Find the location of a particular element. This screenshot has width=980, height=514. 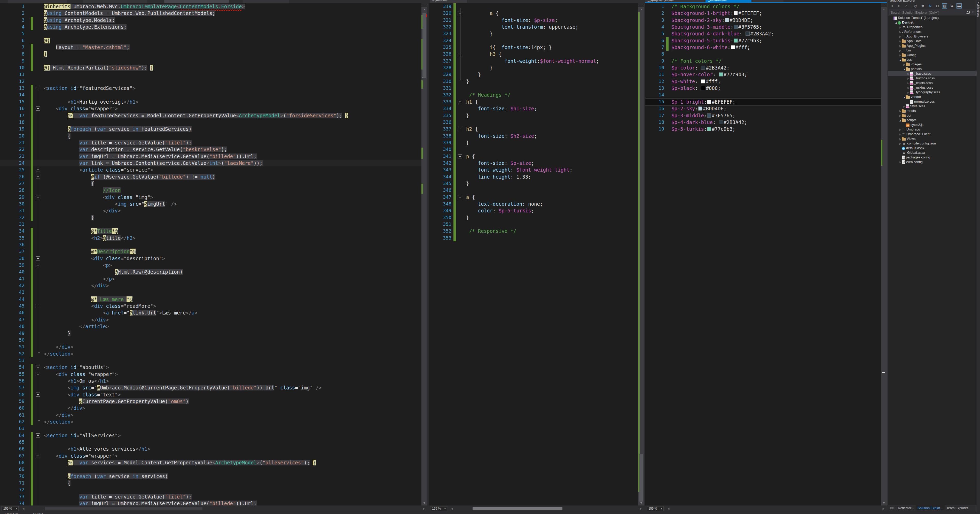

code-line: 6@{ is located at coordinates (211, 40).